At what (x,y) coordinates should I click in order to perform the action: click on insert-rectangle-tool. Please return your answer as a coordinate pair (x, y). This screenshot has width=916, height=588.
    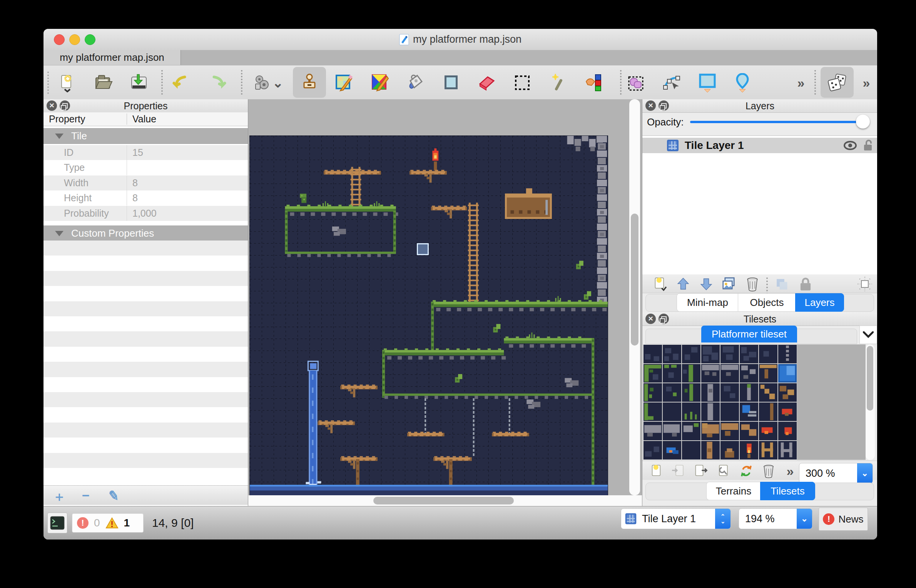
    Looking at the image, I should click on (707, 83).